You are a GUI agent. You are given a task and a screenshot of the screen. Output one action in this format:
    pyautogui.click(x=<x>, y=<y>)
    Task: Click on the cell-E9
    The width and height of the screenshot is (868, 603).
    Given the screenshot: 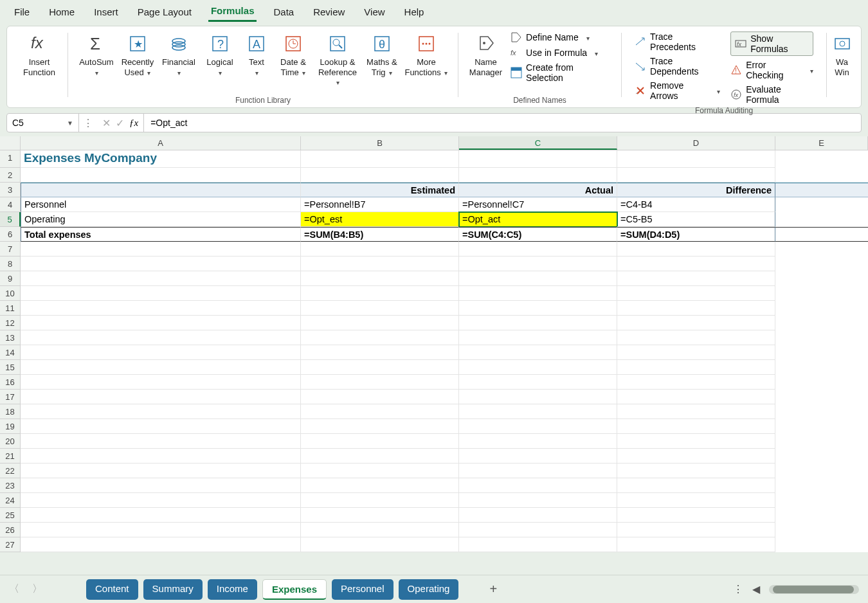 What is the action you would take?
    pyautogui.click(x=822, y=279)
    